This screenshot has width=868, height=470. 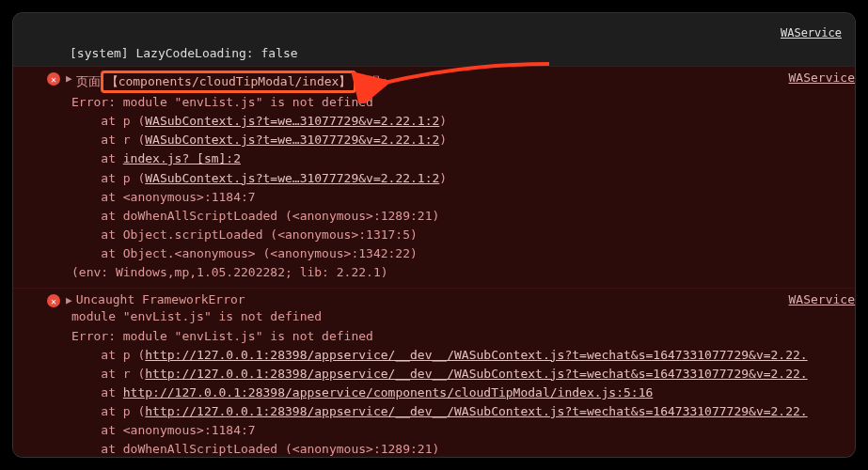 I want to click on stack-line: module "envList.js" is not defined, so click(x=457, y=317).